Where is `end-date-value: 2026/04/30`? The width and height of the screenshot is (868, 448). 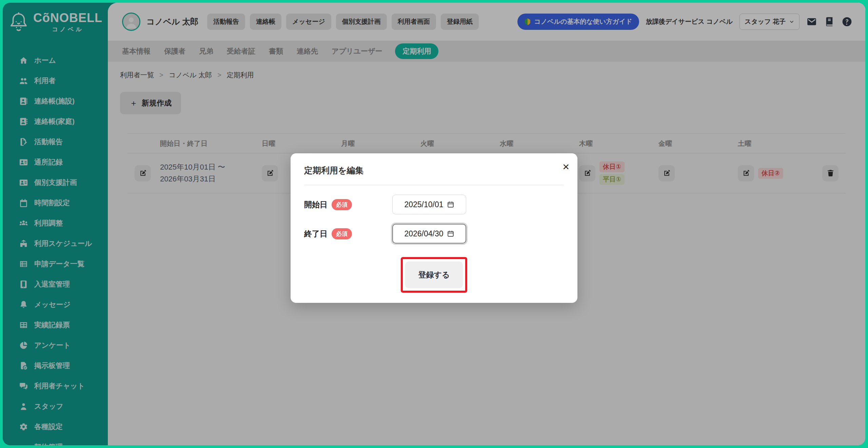
end-date-value: 2026/04/30 is located at coordinates (424, 234).